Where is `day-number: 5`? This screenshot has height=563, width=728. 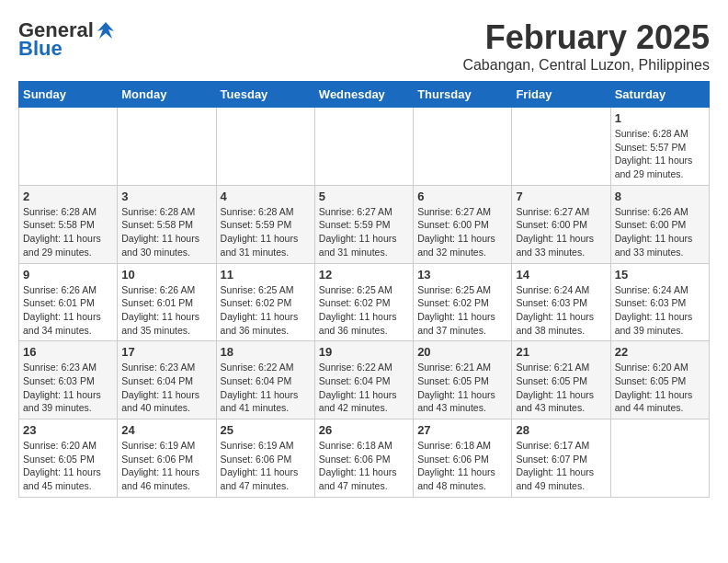
day-number: 5 is located at coordinates (364, 197).